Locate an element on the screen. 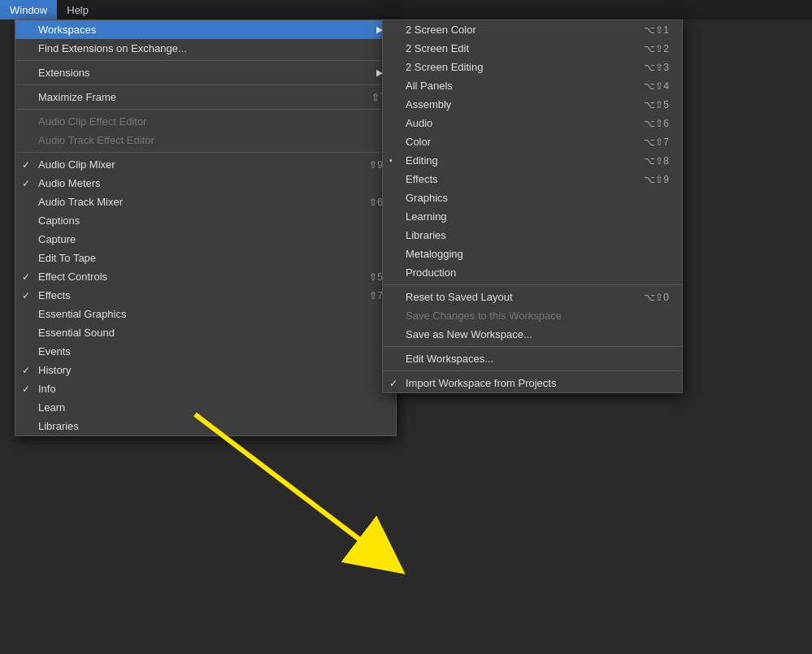 The height and width of the screenshot is (654, 812). workspaces-label: Workspaces is located at coordinates (67, 29).